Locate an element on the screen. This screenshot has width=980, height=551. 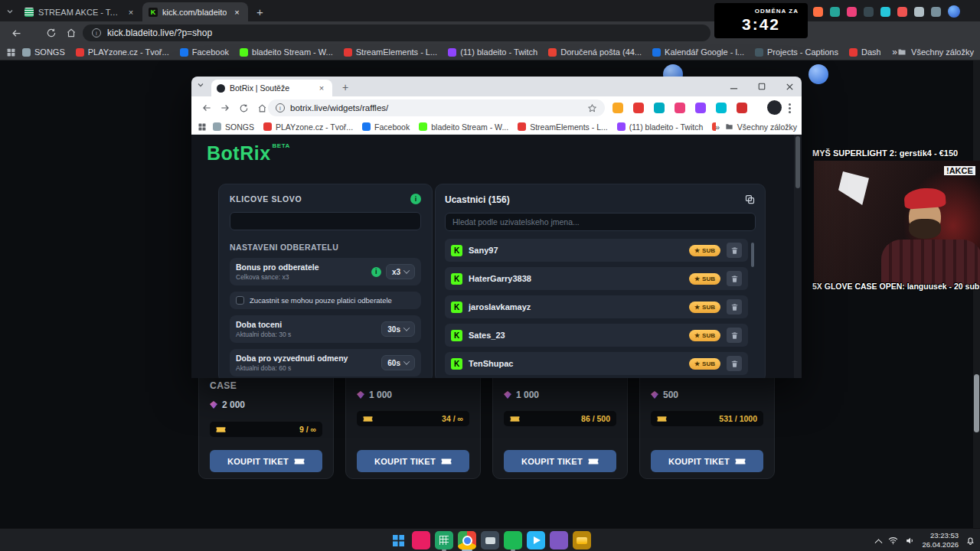
address-bar: kick.bladeito.live/?p=shop is located at coordinates (397, 33).